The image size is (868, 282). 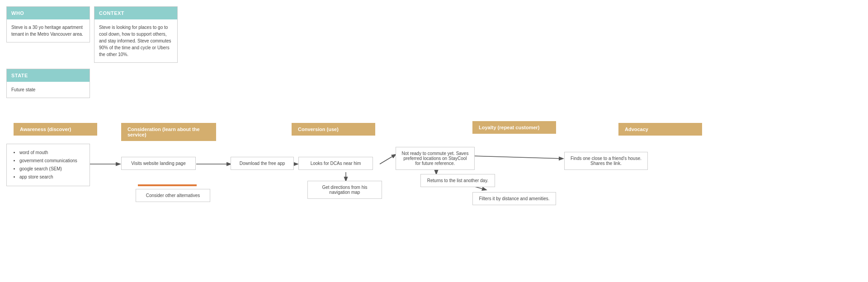 What do you see at coordinates (52, 161) in the screenshot?
I see `list-item: government communications` at bounding box center [52, 161].